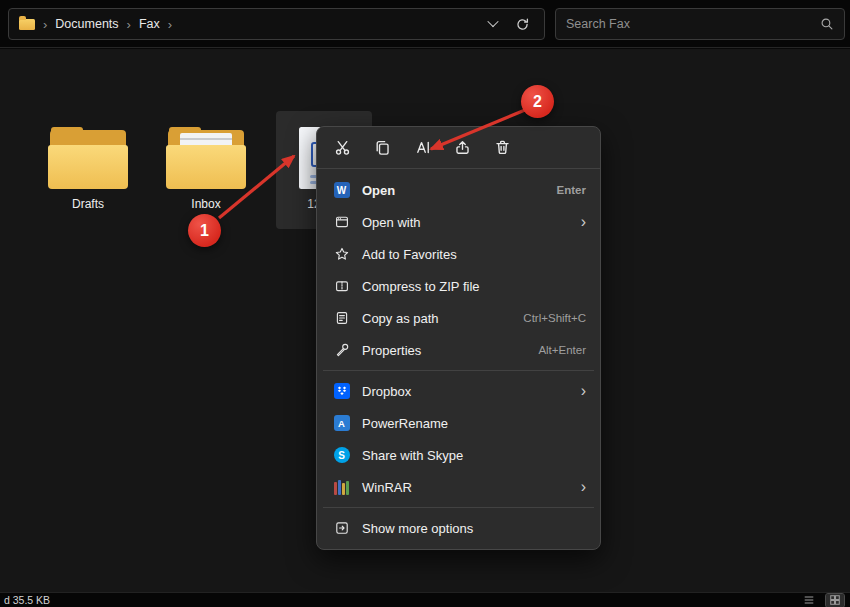 This screenshot has width=850, height=607. I want to click on wrench-icon, so click(342, 350).